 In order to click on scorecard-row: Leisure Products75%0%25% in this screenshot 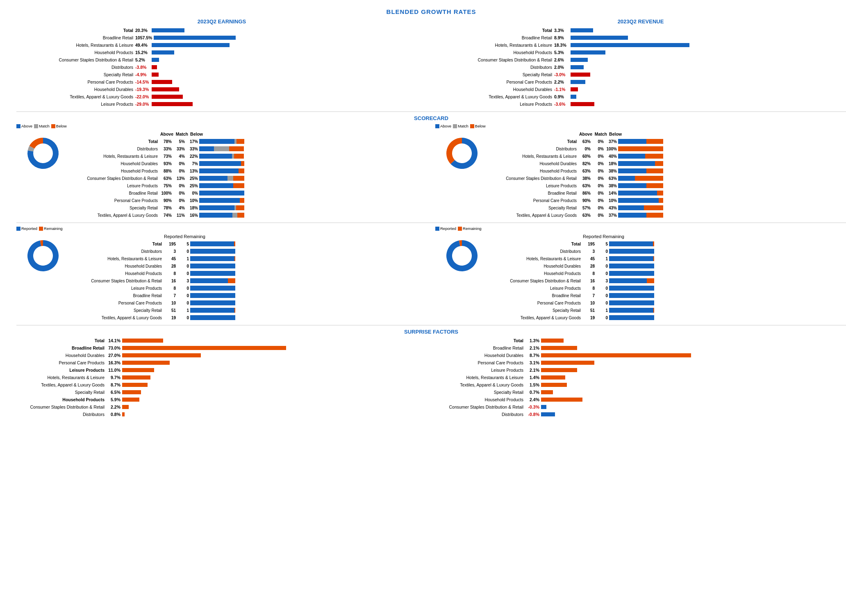, I will do `click(248, 186)`.